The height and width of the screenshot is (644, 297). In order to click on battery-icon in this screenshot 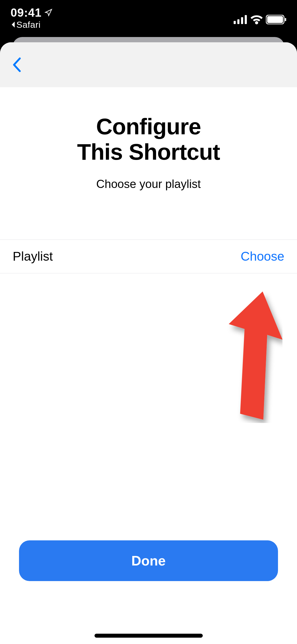, I will do `click(276, 20)`.